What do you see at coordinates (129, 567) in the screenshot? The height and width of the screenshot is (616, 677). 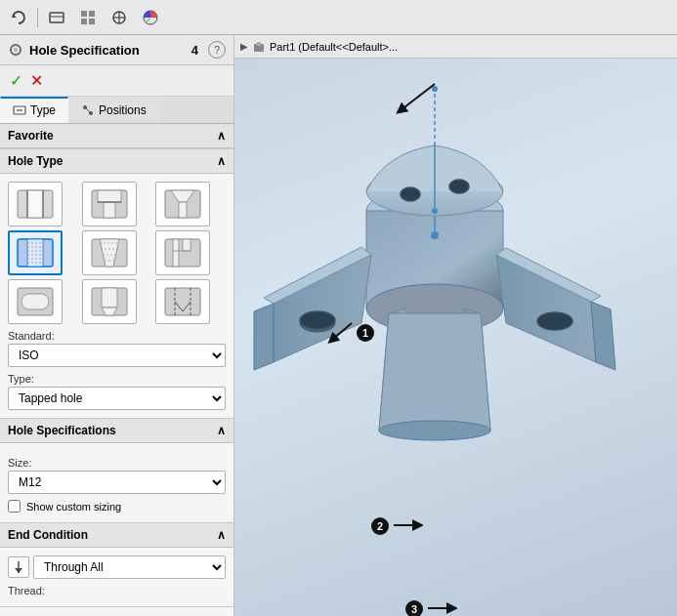 I see `end-condition-dropdown: Through All` at bounding box center [129, 567].